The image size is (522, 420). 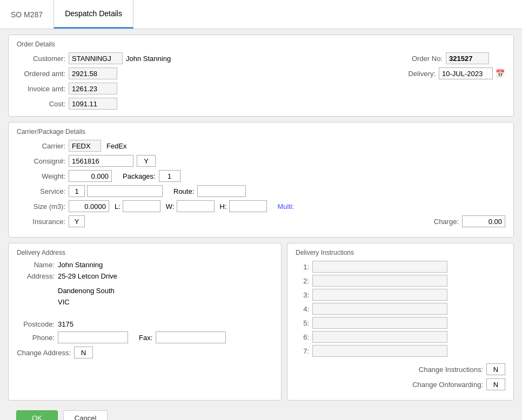 What do you see at coordinates (451, 369) in the screenshot?
I see `change-instructions-label: Change Instructions:` at bounding box center [451, 369].